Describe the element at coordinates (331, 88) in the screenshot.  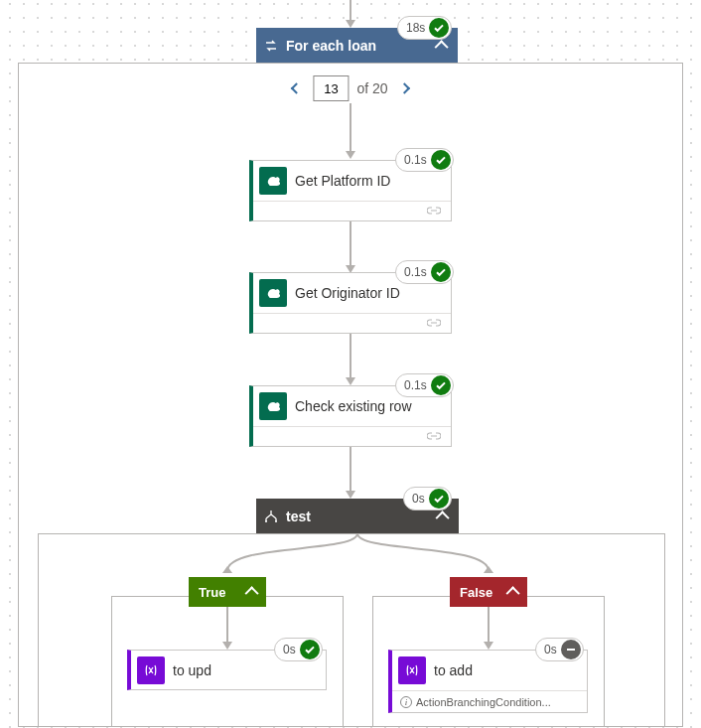
I see `pager-input` at that location.